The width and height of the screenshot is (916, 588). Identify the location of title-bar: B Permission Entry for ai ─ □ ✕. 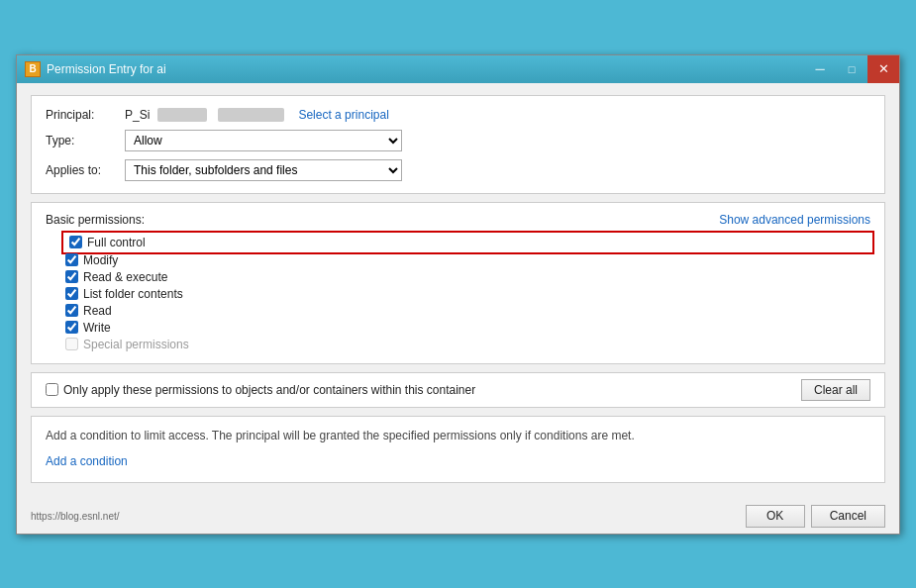
(458, 69).